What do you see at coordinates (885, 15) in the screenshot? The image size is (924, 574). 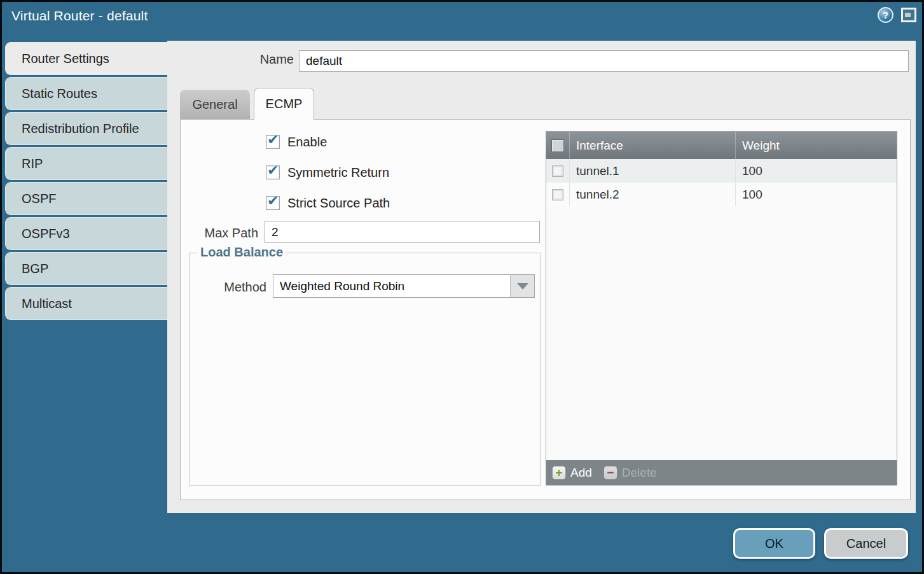 I see `help-icon: ?` at bounding box center [885, 15].